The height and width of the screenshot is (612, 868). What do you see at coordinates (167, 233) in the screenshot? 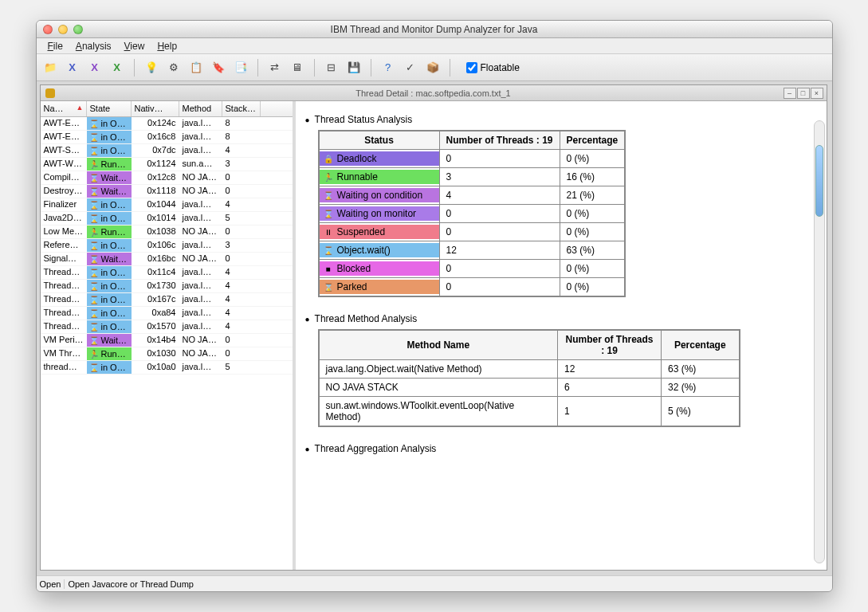
I see `table-row: Low Me…🏃Run…0x1038NO JA…0` at bounding box center [167, 233].